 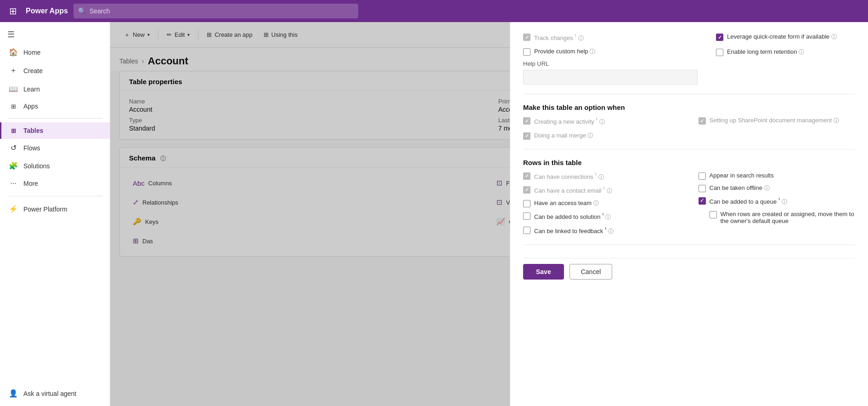 I want to click on help-url-input, so click(x=610, y=77).